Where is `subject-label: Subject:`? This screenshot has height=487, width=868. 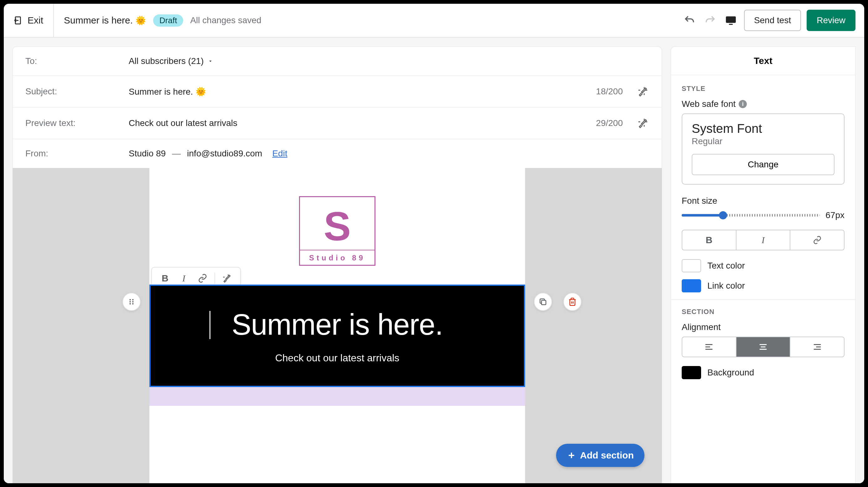
subject-label: Subject: is located at coordinates (74, 91).